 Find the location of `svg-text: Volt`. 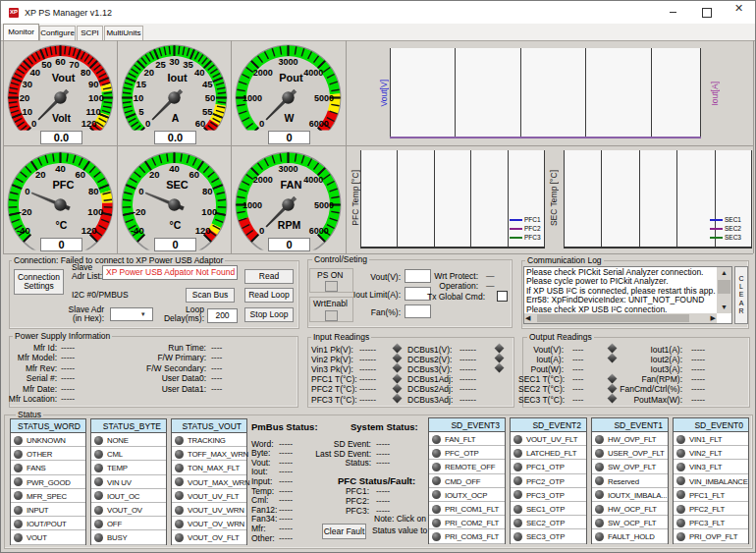

svg-text: Volt is located at coordinates (62, 118).